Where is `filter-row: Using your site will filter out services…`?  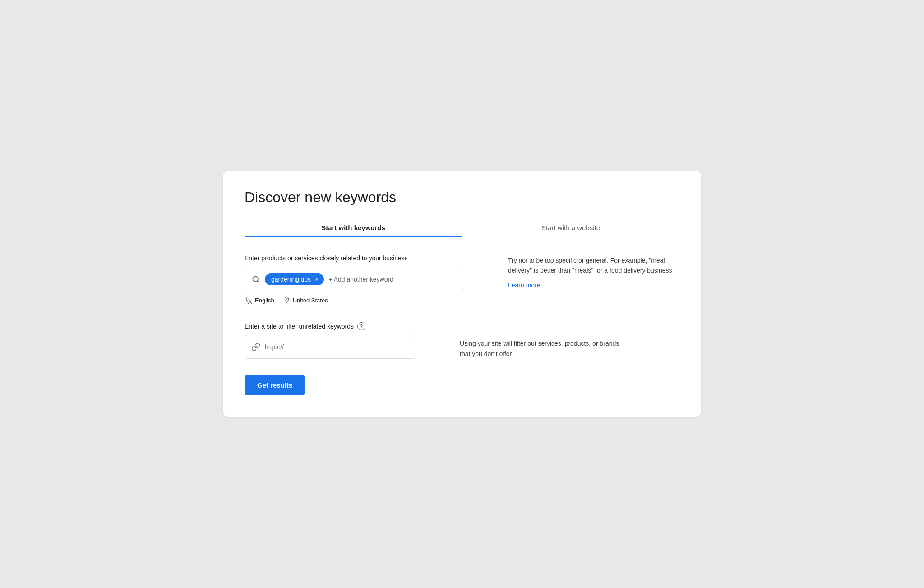 filter-row: Using your site will filter out services… is located at coordinates (462, 347).